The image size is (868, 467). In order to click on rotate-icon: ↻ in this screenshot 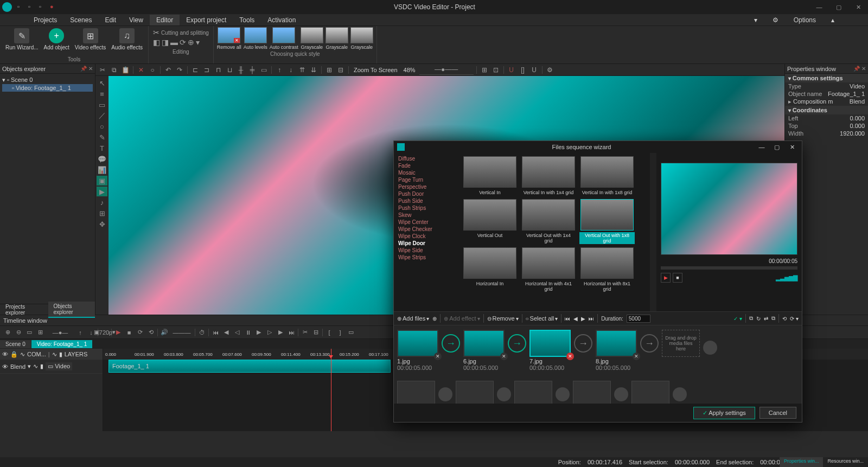, I will do `click(758, 319)`.